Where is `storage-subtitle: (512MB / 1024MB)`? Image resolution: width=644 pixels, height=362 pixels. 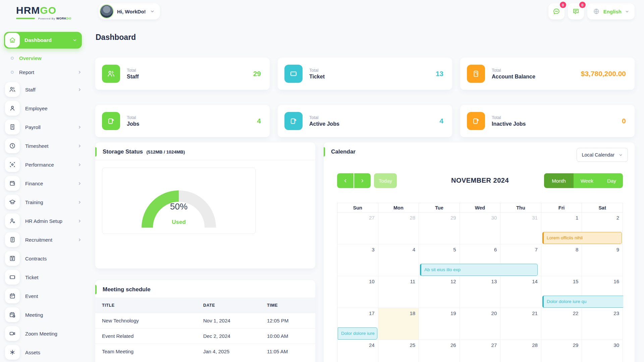 storage-subtitle: (512MB / 1024MB) is located at coordinates (166, 152).